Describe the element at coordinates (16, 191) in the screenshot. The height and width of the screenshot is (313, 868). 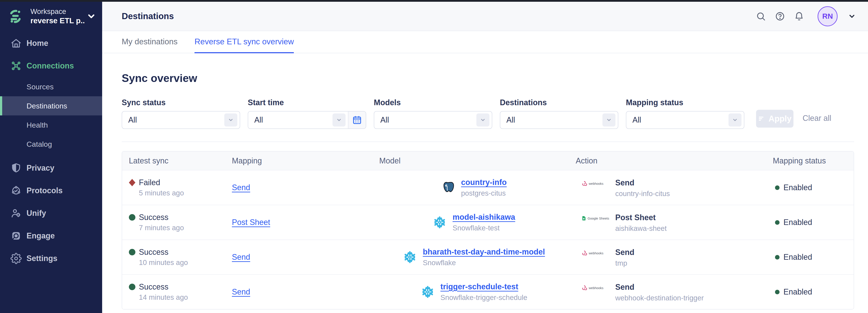
I see `protocols-icon` at that location.